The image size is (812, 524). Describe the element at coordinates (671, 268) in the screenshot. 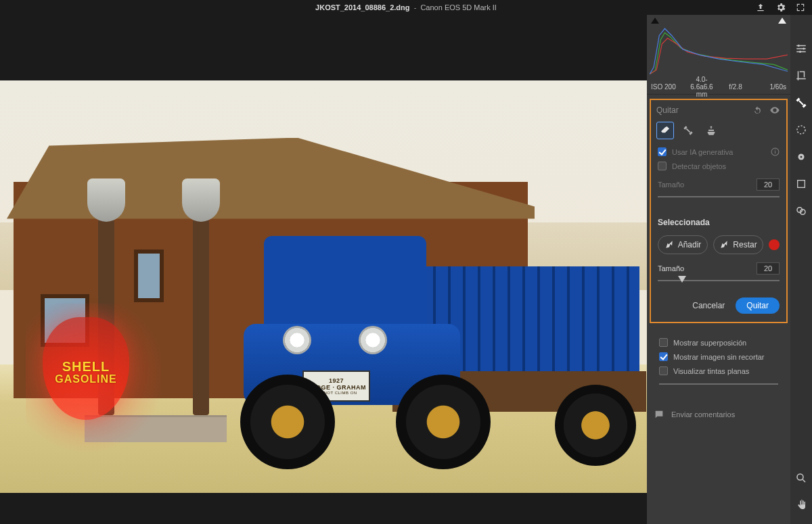

I see `selection-size-label: Tamaño` at that location.